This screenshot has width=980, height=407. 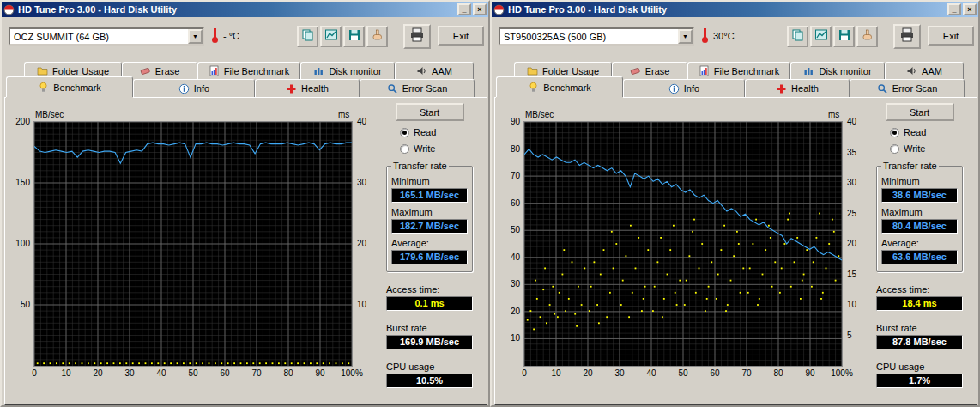 I want to click on tab-label: Erase, so click(x=657, y=71).